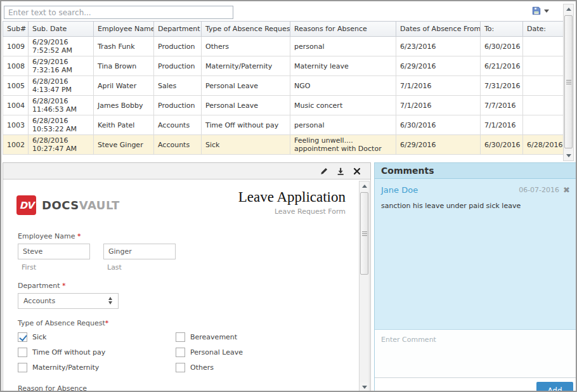  I want to click on employee-name-label: Employee Name *, so click(188, 236).